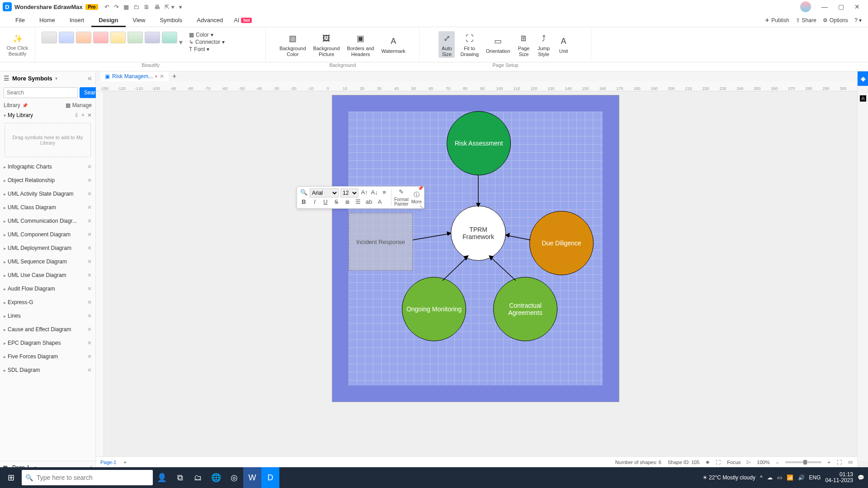 This screenshot has width=868, height=488. Describe the element at coordinates (369, 202) in the screenshot. I see `textcase-icon: ab` at that location.